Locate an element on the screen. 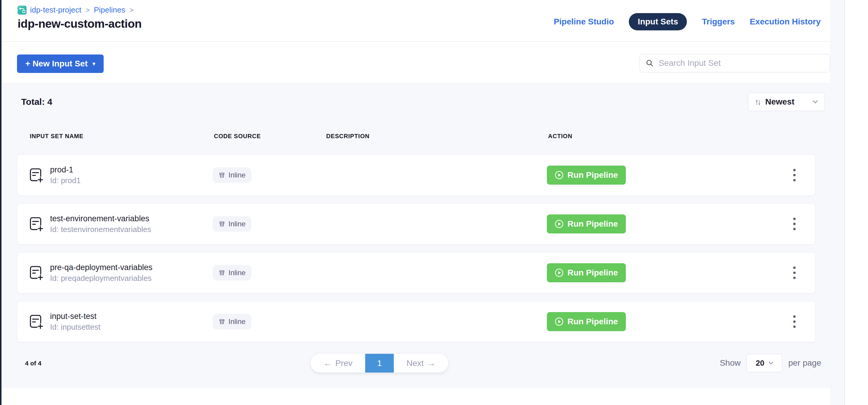 Image resolution: width=868 pixels, height=405 pixels. sort-selected-value: Newest is located at coordinates (786, 102).